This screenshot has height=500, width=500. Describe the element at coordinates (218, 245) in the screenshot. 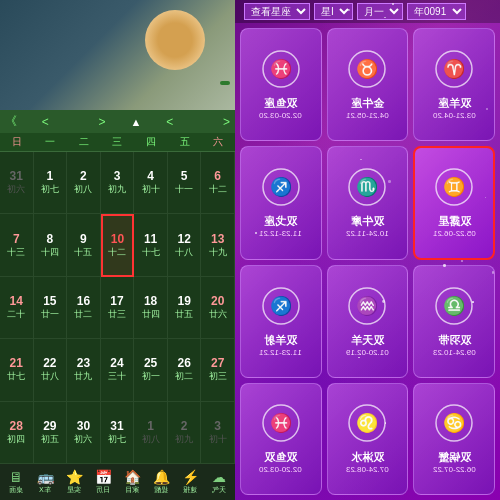

I see `cal-cell: 13十九` at that location.